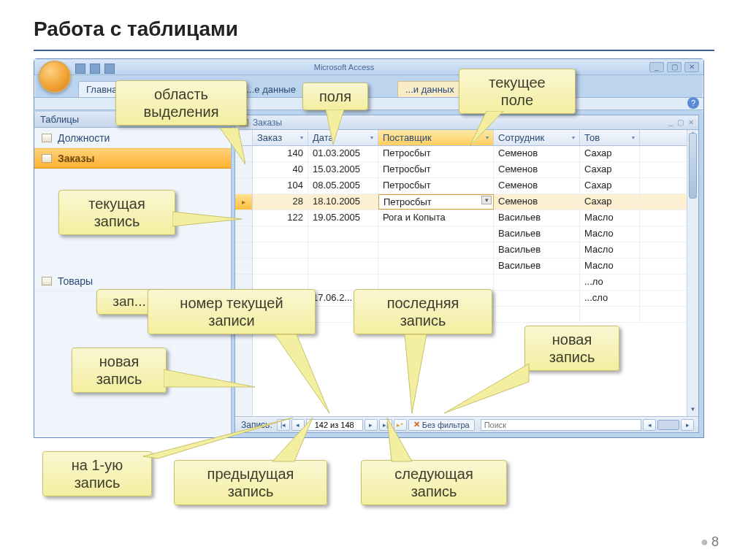 The width and height of the screenshot is (748, 560). What do you see at coordinates (270, 90) in the screenshot?
I see `tab-external-data: ...е данные` at bounding box center [270, 90].